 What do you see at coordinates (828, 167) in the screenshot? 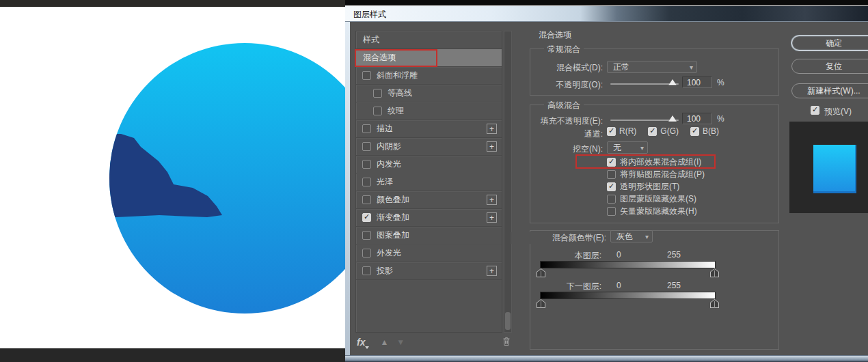
I see `style-preview-thumbnail` at bounding box center [828, 167].